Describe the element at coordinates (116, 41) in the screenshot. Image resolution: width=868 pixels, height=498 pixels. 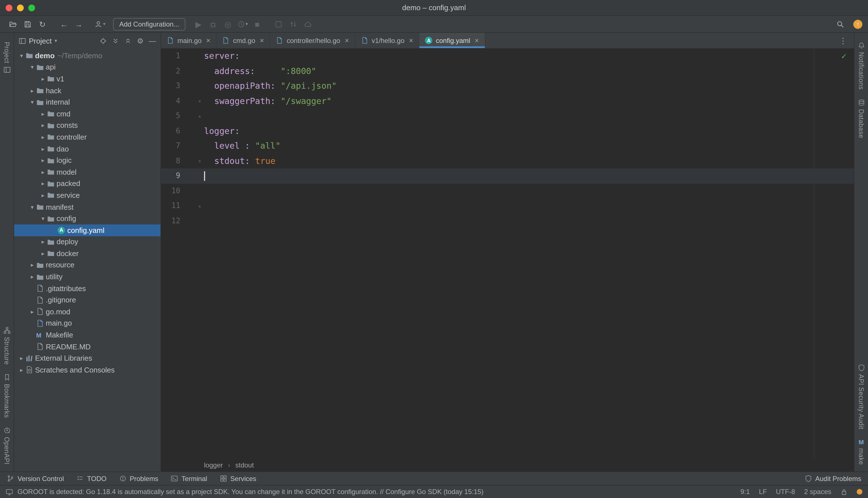
I see `expand-all-button` at that location.